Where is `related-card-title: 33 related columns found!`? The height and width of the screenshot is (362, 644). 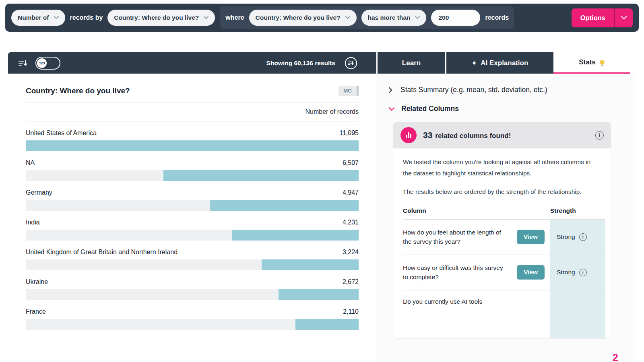
related-card-title: 33 related columns found! is located at coordinates (467, 135).